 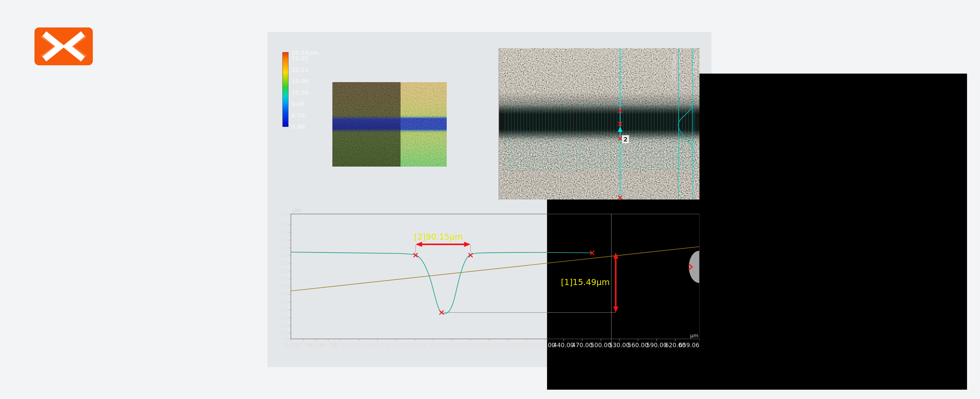 What do you see at coordinates (284, 214) in the screenshot?
I see `y-tick: 30.72` at bounding box center [284, 214].